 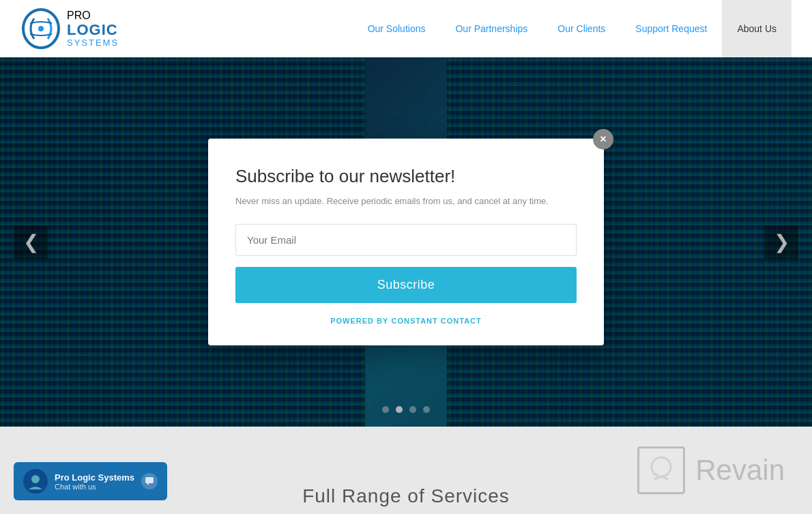 What do you see at coordinates (359, 321) in the screenshot?
I see `footer-prefix: POWERED BY` at bounding box center [359, 321].